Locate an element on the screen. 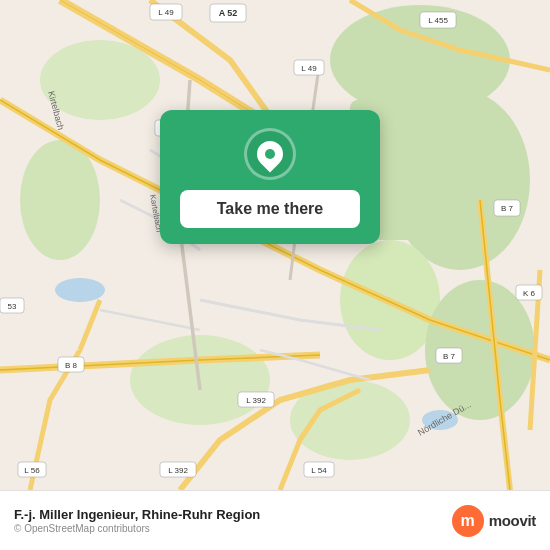  location-pin-icon is located at coordinates (270, 154).